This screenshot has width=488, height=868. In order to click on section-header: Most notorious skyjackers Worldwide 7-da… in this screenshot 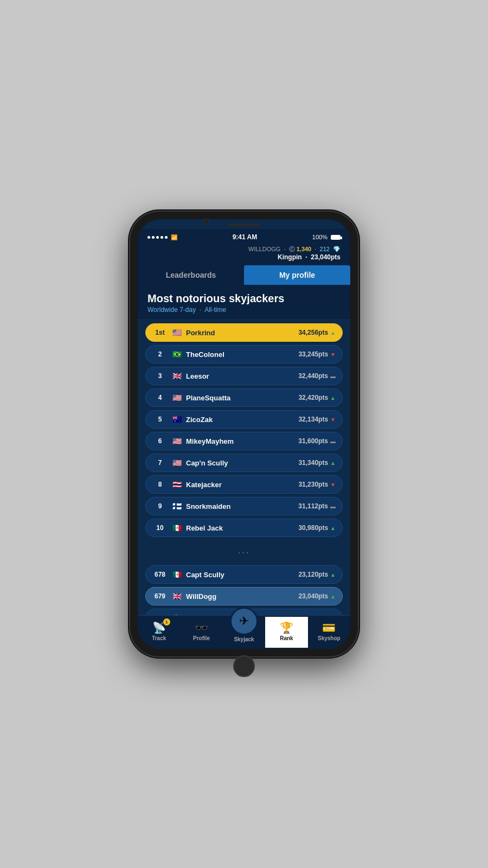, I will do `click(244, 302)`.